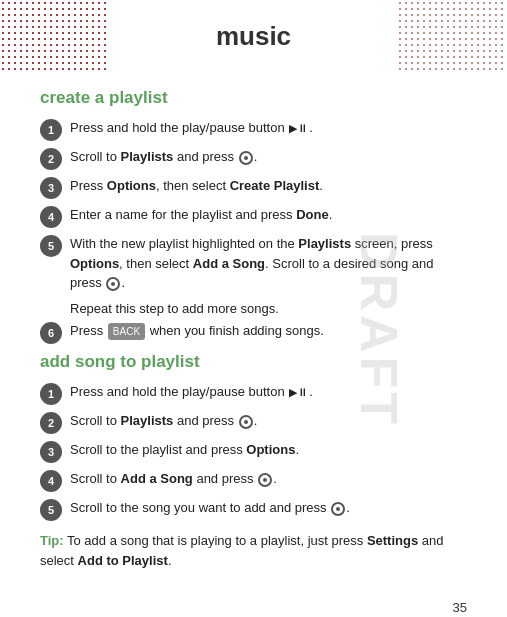  What do you see at coordinates (254, 422) in the screenshot?
I see `step-2-add: 2 Scroll to Playlists and press .` at bounding box center [254, 422].